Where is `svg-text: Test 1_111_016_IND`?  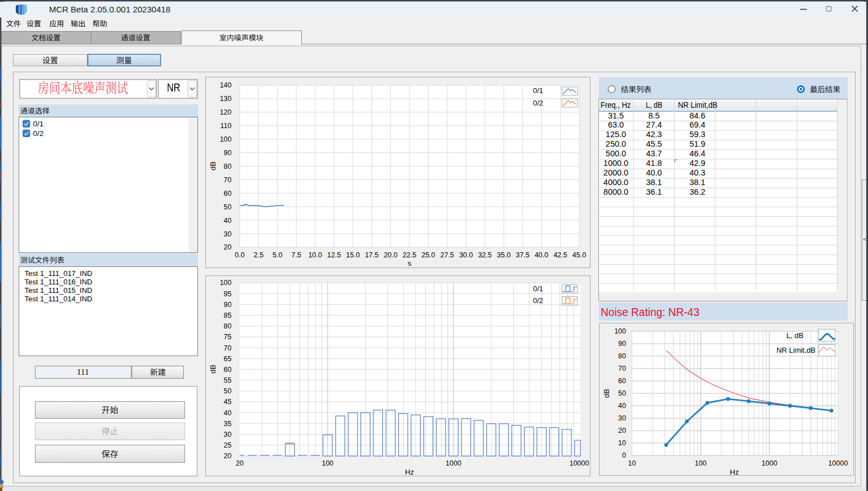
svg-text: Test 1_111_016_IND is located at coordinates (59, 282).